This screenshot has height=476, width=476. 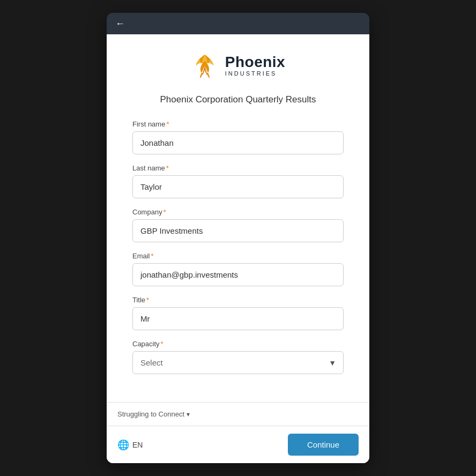 I want to click on first-name-group: First name*, so click(x=238, y=137).